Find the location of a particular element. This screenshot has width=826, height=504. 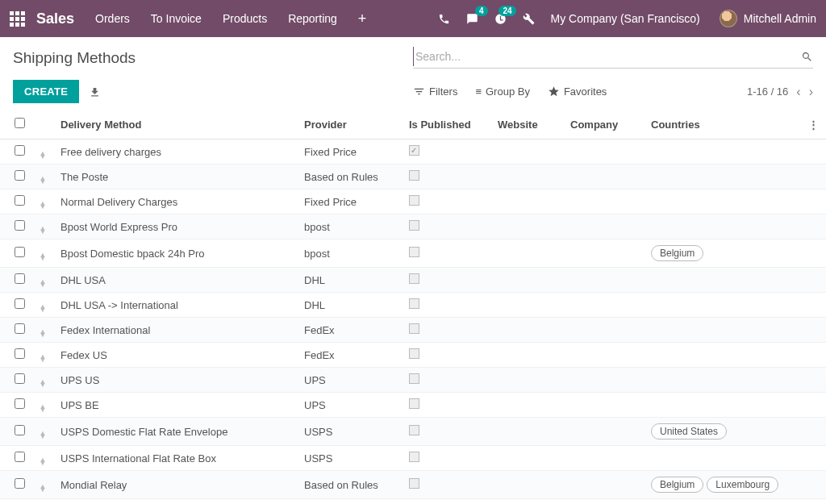

pager-value: 1-16 / 16 is located at coordinates (768, 92).